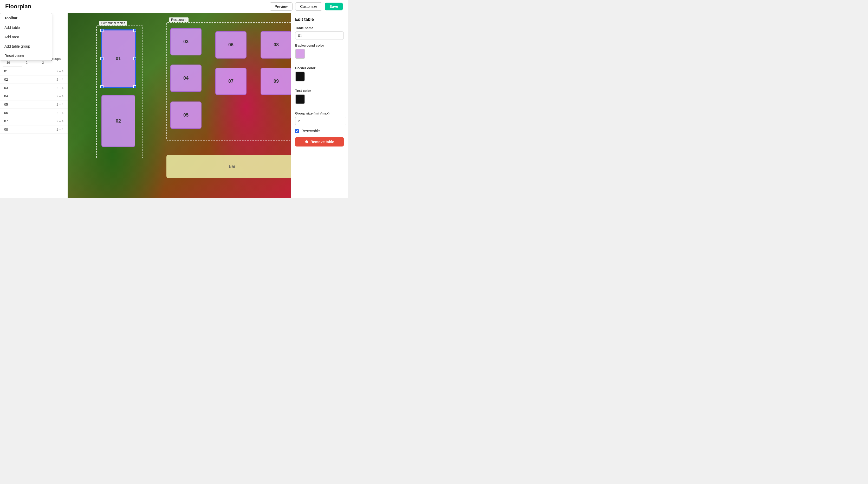 This screenshot has width=868, height=484. I want to click on preview-button: Preview, so click(281, 7).